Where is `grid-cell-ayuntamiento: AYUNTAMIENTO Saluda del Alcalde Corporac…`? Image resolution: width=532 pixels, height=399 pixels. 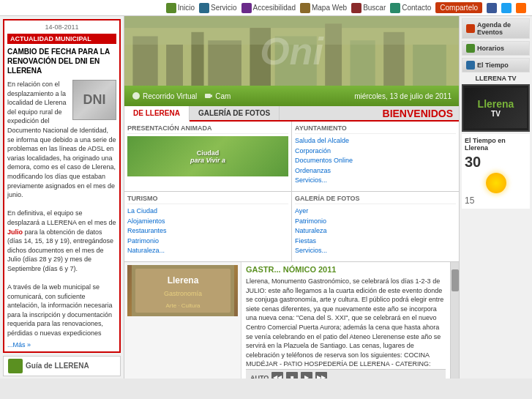 grid-cell-ayuntamiento: AYUNTAMIENTO Saluda del Alcalde Corporac… is located at coordinates (375, 157).